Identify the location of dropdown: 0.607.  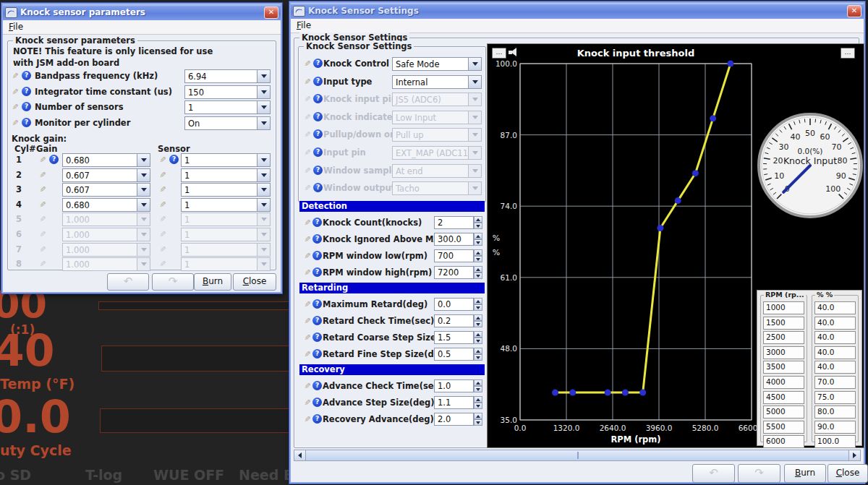
(106, 189).